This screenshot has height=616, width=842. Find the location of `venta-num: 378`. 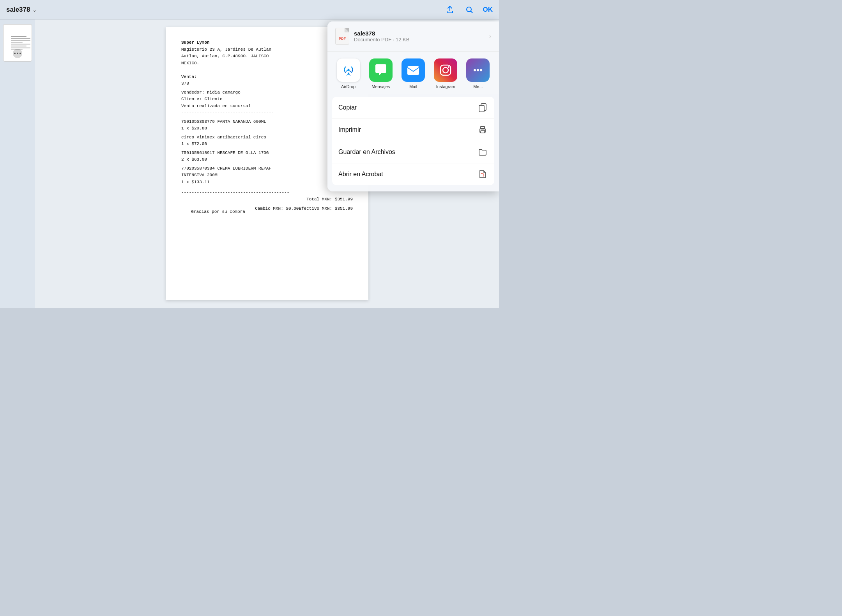

venta-num: 378 is located at coordinates (185, 83).